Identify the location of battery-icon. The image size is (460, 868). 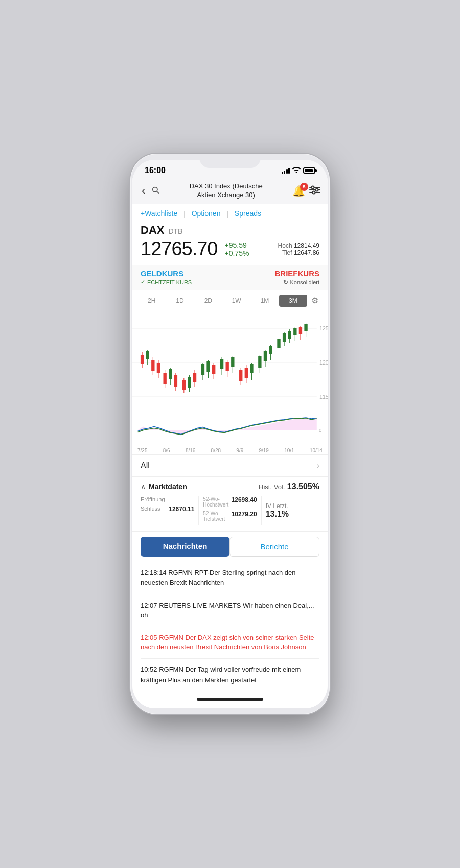
(309, 171).